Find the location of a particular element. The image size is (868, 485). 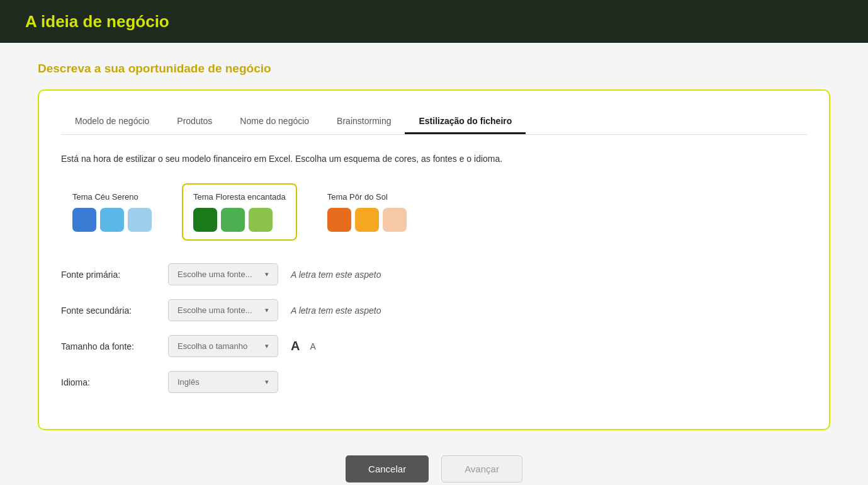

tab-produtos: Produtos is located at coordinates (194, 122).